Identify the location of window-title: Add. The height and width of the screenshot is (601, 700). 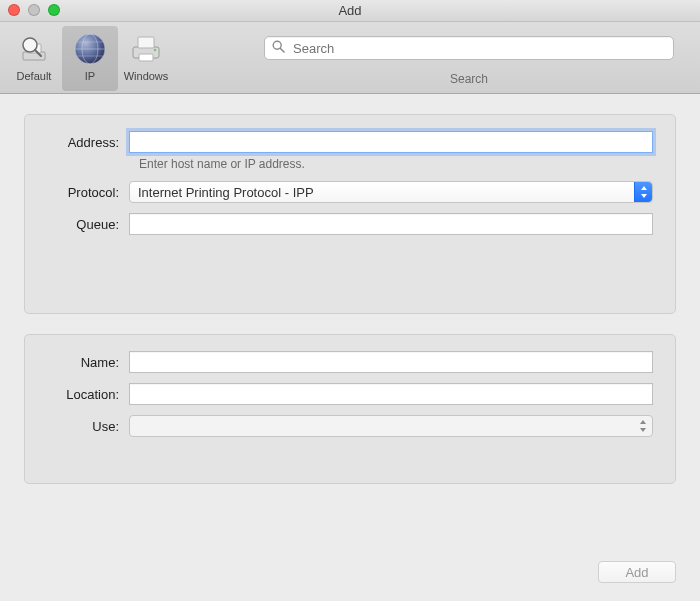
(350, 10).